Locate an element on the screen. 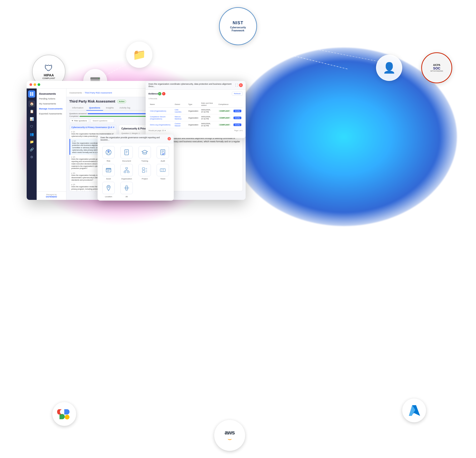  evidence-expand-icon: ⛶ is located at coordinates (237, 85).